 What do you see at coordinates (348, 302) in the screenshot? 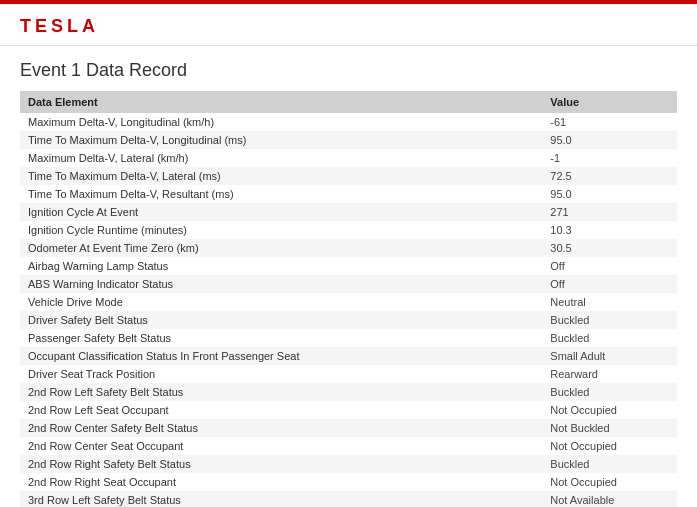
I see `table-row: Vehicle Drive ModeNeutral` at bounding box center [348, 302].